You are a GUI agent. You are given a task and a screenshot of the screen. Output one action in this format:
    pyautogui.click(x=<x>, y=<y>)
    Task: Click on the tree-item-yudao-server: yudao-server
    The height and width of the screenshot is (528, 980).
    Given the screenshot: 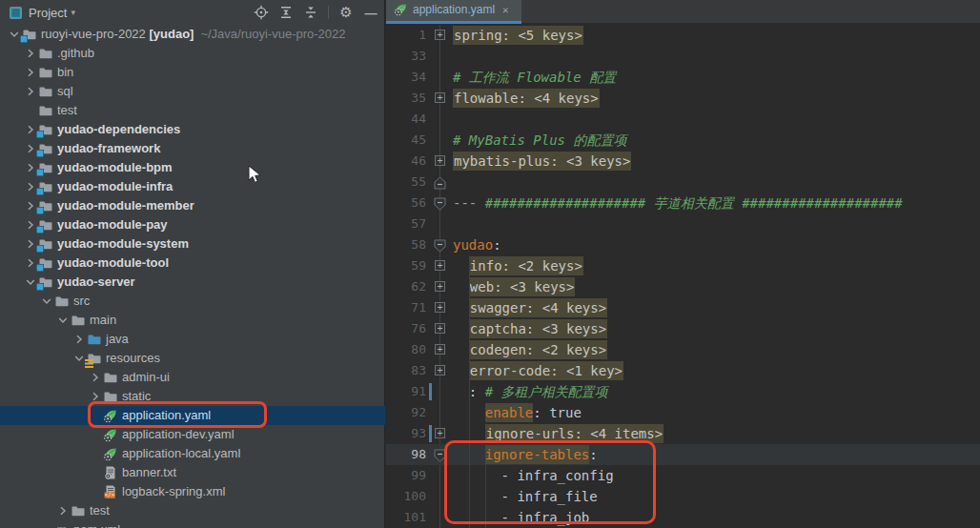 What is the action you would take?
    pyautogui.click(x=193, y=282)
    